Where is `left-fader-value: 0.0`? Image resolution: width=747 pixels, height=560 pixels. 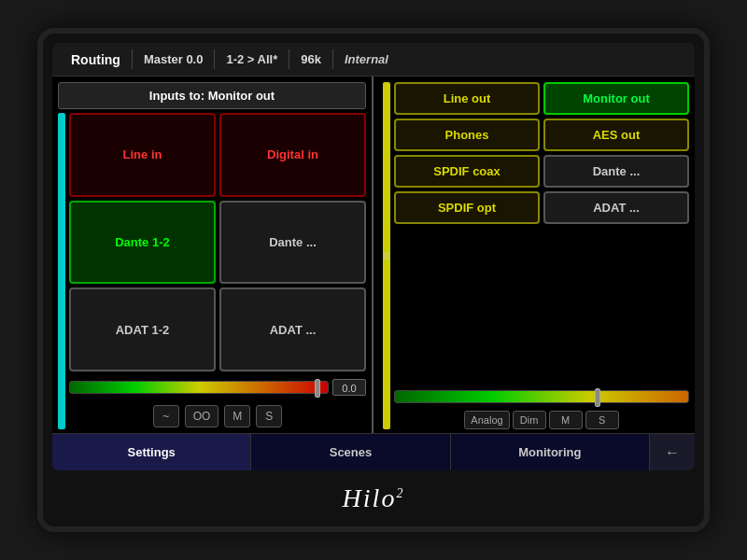
left-fader-value: 0.0 is located at coordinates (349, 387).